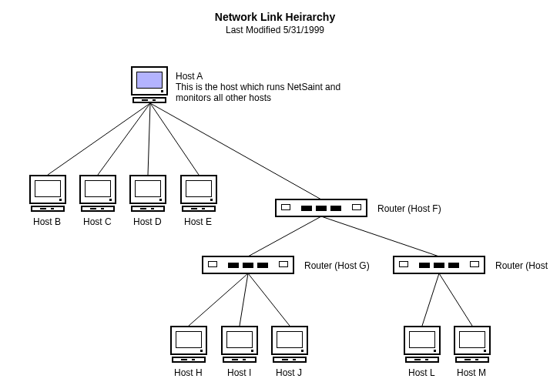 This screenshot has height=392, width=550. What do you see at coordinates (199, 193) in the screenshot?
I see `host-e-node` at bounding box center [199, 193].